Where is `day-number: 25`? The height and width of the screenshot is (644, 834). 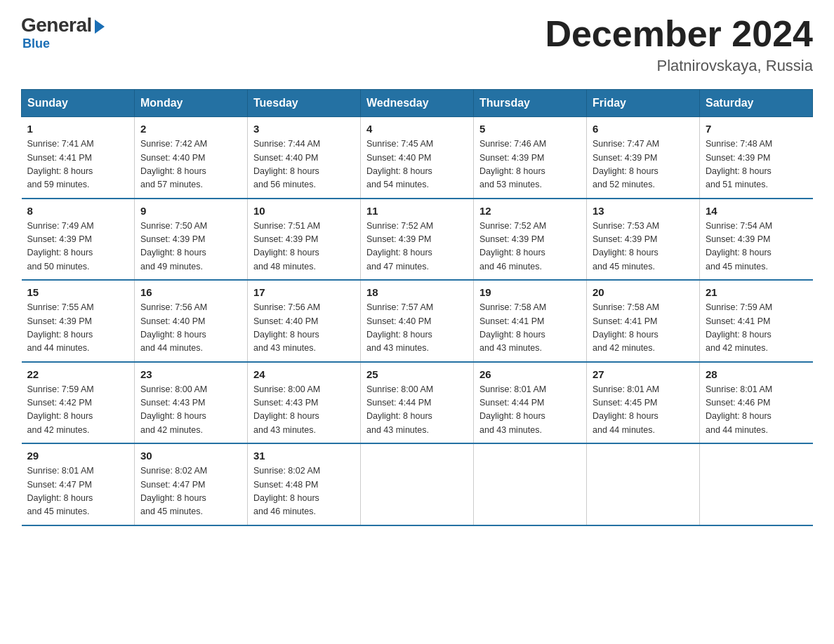
day-number: 25 is located at coordinates (417, 375).